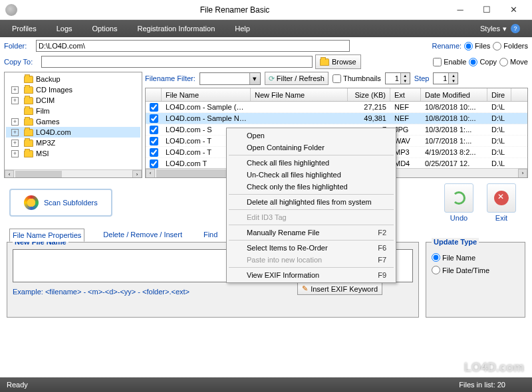  Describe the element at coordinates (515, 29) in the screenshot. I see `help-icon: ?` at that location.